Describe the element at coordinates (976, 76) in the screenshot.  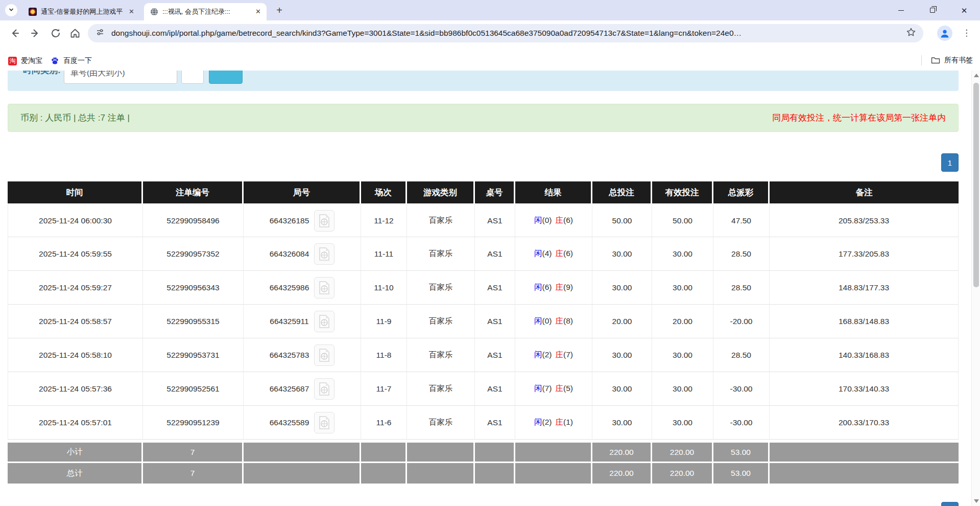
I see `scroll-up-icon` at that location.